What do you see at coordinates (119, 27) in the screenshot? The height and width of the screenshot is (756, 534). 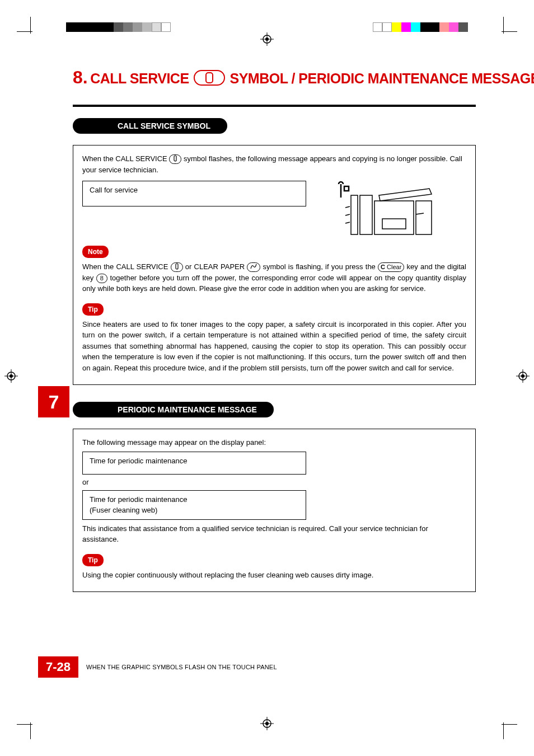 I see `color-bar-left` at bounding box center [119, 27].